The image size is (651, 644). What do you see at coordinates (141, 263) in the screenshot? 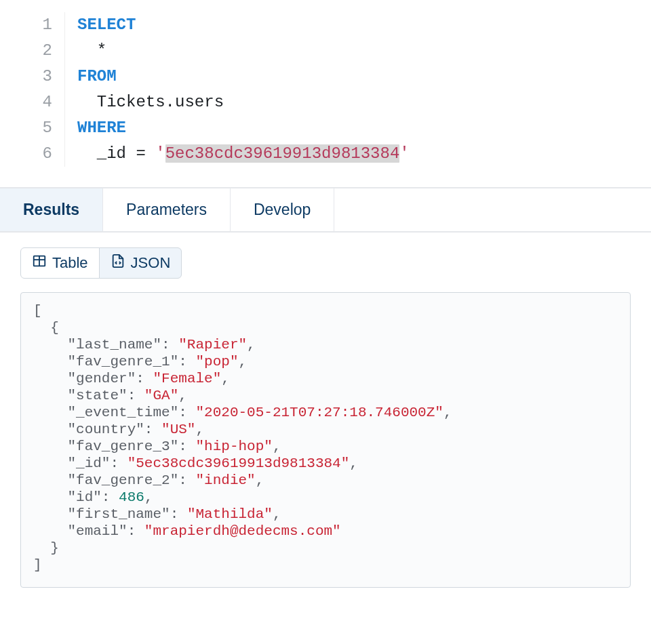
I see `toggle-json: JSON` at bounding box center [141, 263].